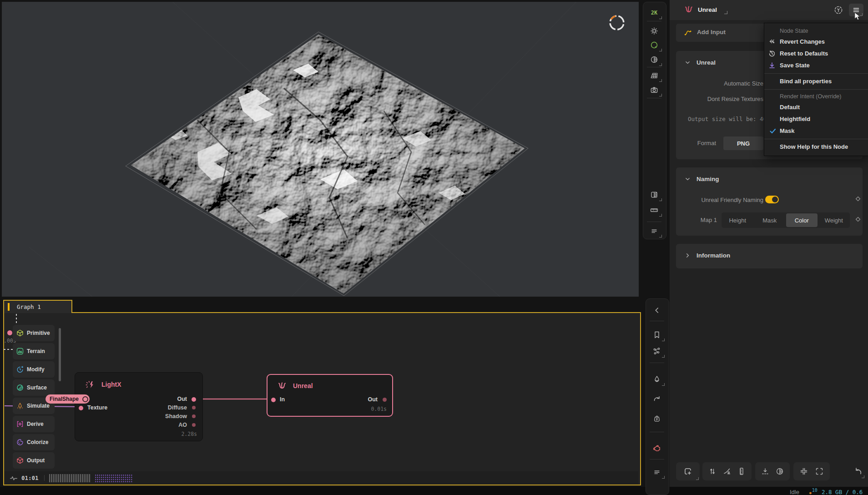  Describe the element at coordinates (812, 471) in the screenshot. I see `zoom-tools-group` at that location.